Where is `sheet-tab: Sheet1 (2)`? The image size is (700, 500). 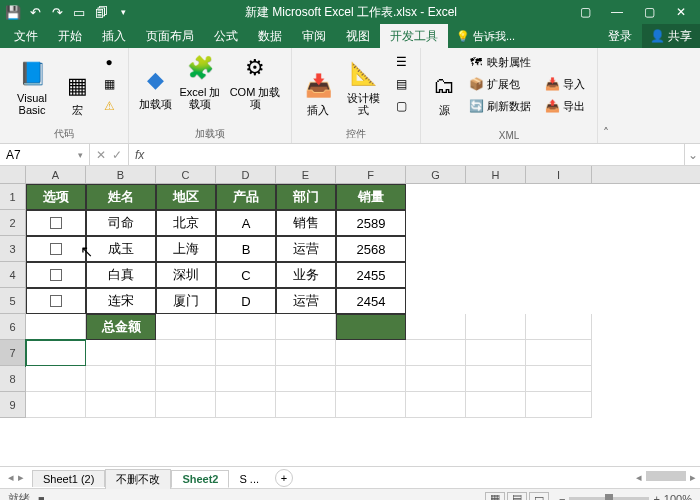 sheet-tab: Sheet1 (2) is located at coordinates (68, 478).